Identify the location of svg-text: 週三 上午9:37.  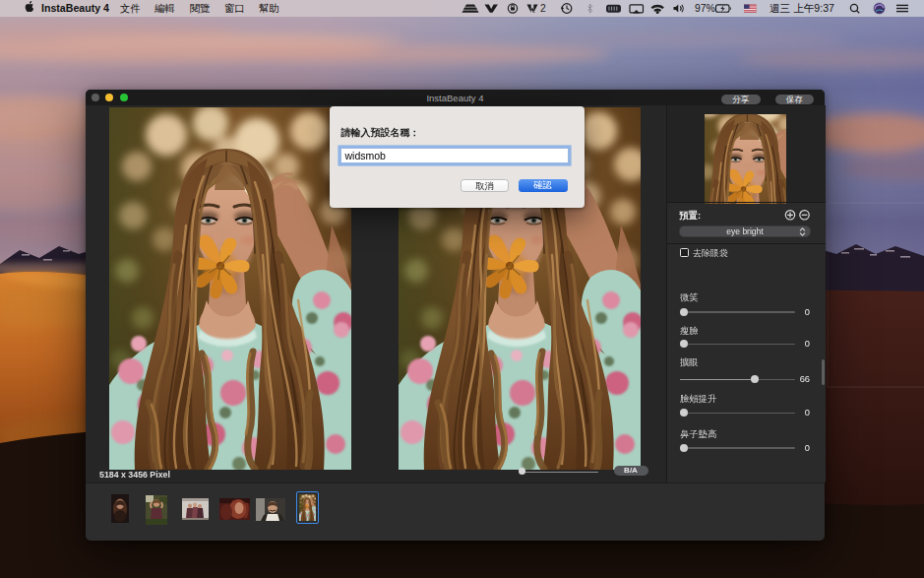
(802, 8).